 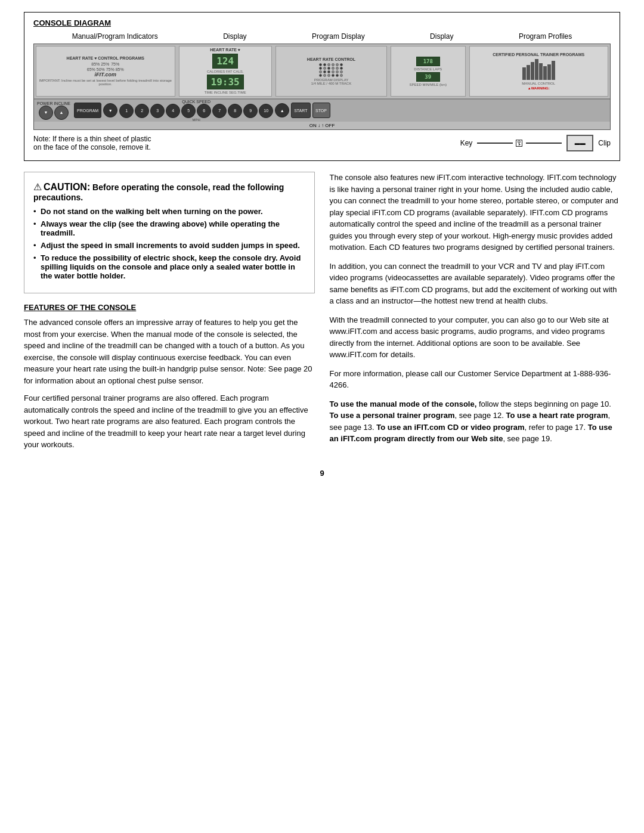 I want to click on quick-speed-label: QUICK SPEED, so click(x=196, y=101).